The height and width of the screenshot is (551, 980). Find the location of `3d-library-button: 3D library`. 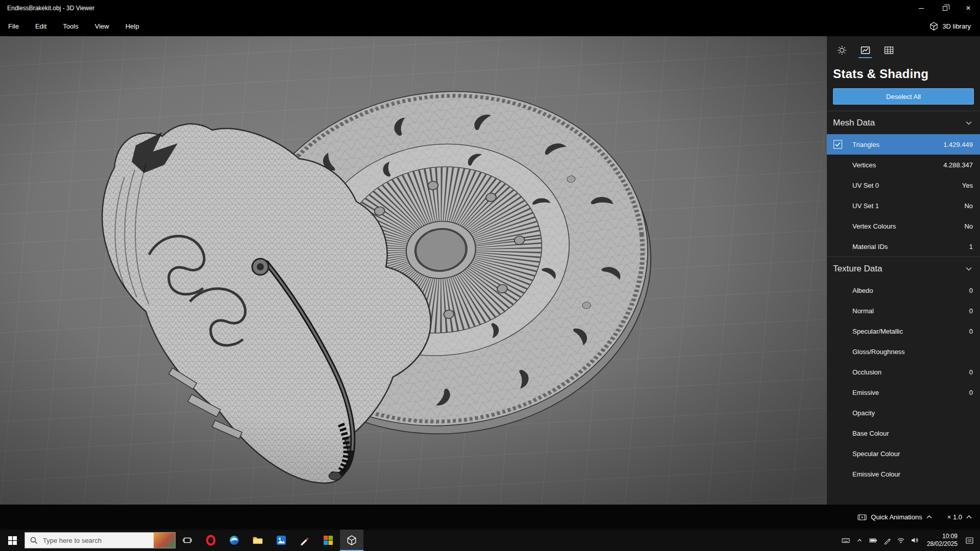

3d-library-button: 3D library is located at coordinates (950, 27).